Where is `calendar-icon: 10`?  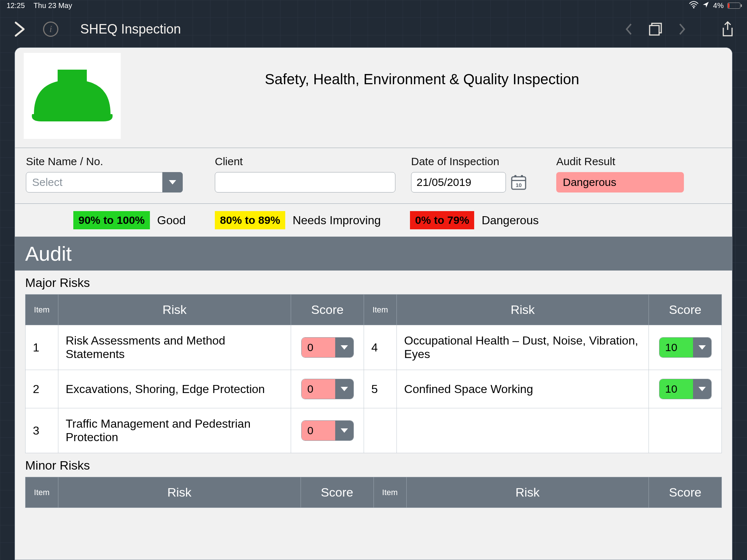 calendar-icon: 10 is located at coordinates (519, 182).